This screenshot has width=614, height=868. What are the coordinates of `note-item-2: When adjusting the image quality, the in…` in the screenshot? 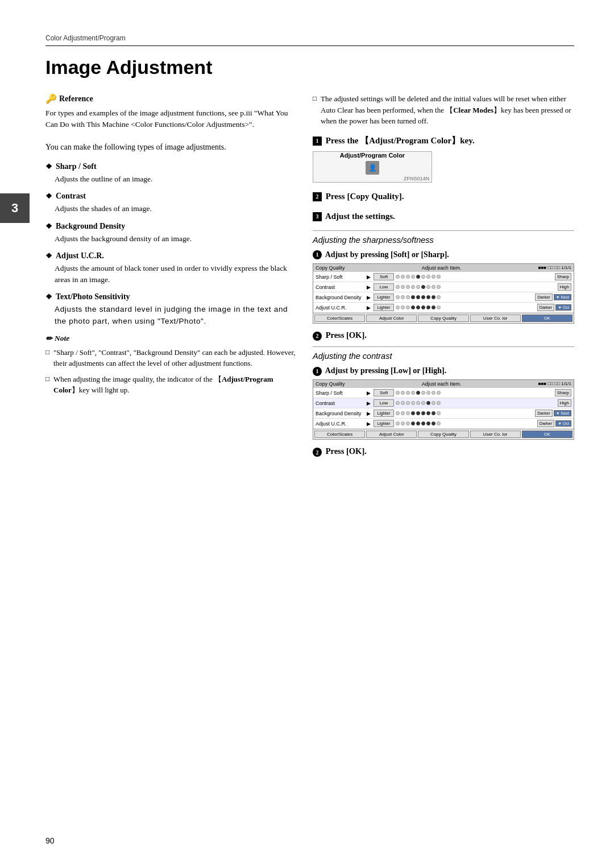 It's located at (171, 385).